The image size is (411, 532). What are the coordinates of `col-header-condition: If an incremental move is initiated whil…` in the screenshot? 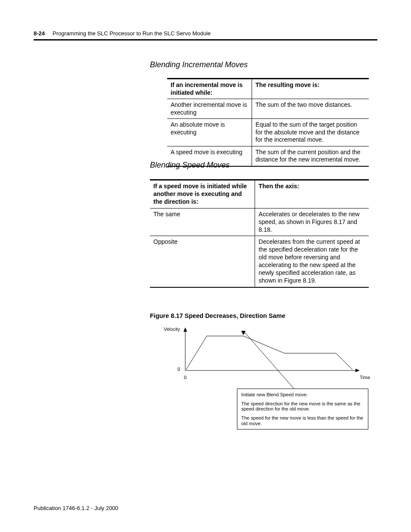 It's located at (209, 89).